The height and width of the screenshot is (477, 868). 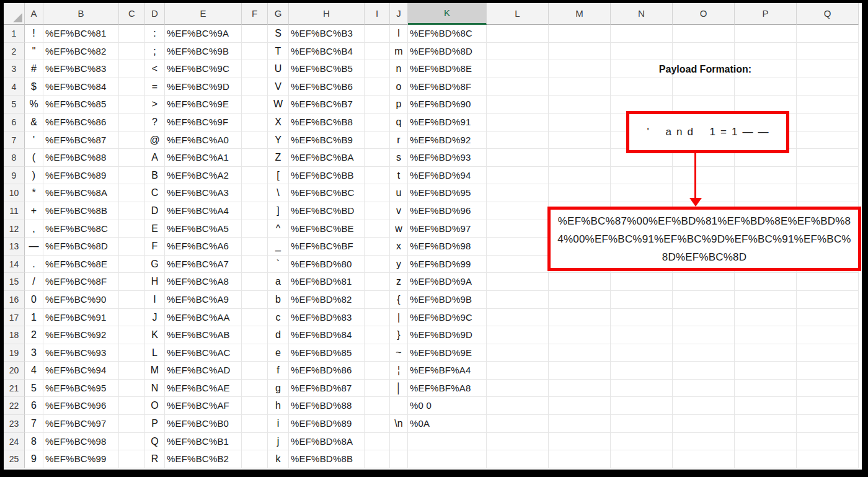 What do you see at coordinates (203, 354) in the screenshot?
I see `cell-E19: %EF%BC%AC` at bounding box center [203, 354].